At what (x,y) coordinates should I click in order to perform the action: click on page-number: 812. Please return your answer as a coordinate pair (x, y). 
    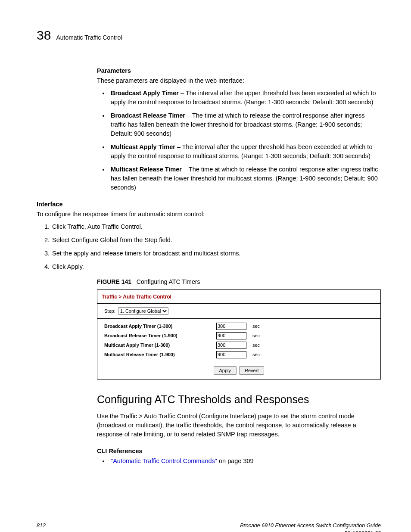
    Looking at the image, I should click on (41, 527).